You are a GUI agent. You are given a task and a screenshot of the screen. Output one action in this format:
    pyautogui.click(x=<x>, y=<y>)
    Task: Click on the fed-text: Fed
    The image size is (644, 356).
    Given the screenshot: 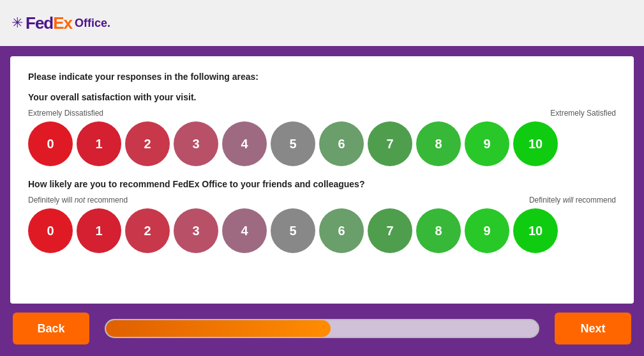 What is the action you would take?
    pyautogui.click(x=40, y=23)
    